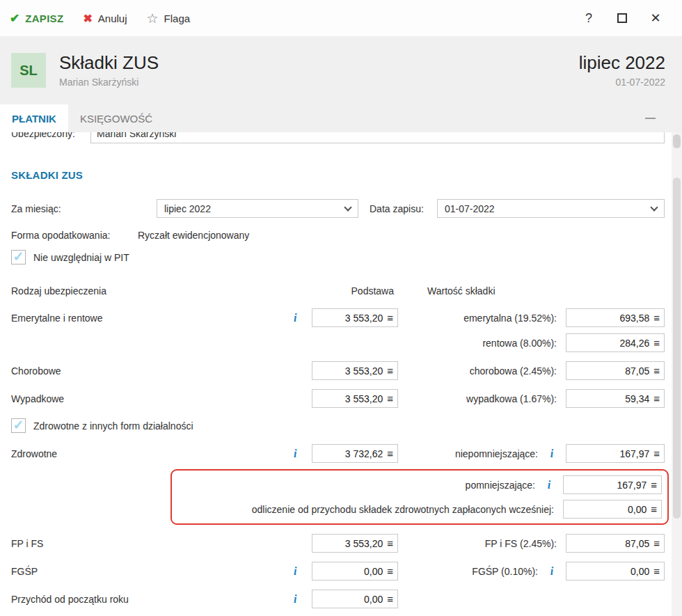 Image resolution: width=682 pixels, height=616 pixels. I want to click on row-label: Chorobowe, so click(152, 370).